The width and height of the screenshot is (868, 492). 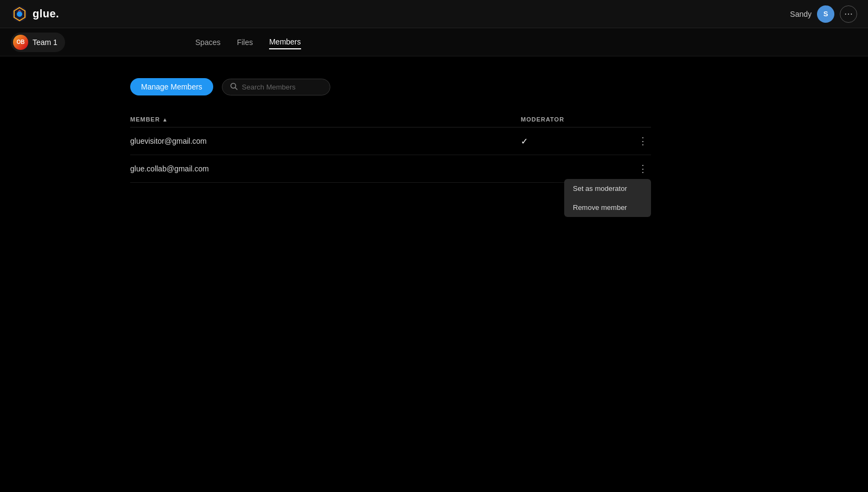 What do you see at coordinates (608, 198) in the screenshot?
I see `context-menu: Set as moderator Remove member` at bounding box center [608, 198].